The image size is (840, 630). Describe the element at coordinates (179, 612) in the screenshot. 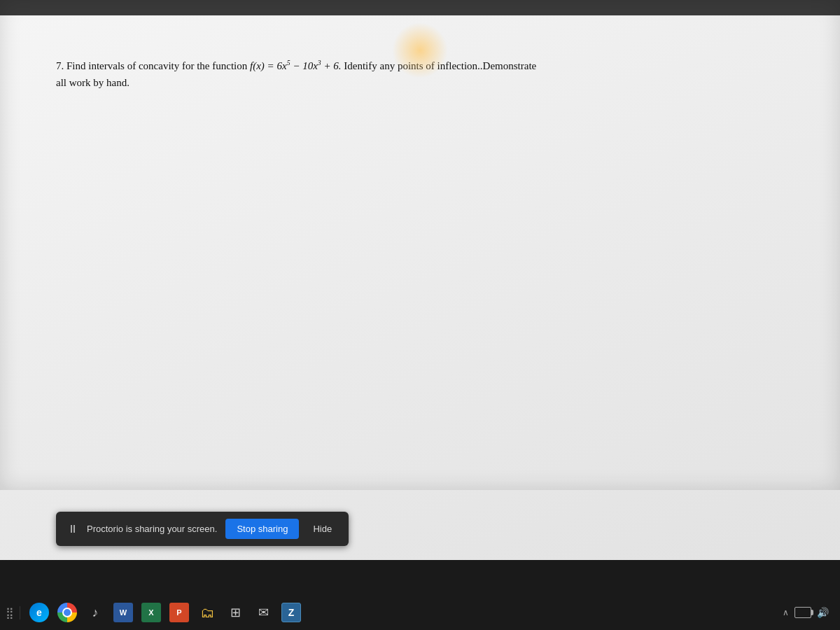

I see `taskbar-app-powerpoint: P` at that location.